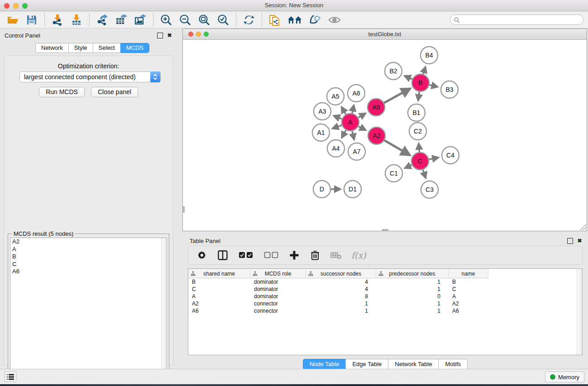  What do you see at coordinates (275, 20) in the screenshot?
I see `clone-network-icon` at bounding box center [275, 20].